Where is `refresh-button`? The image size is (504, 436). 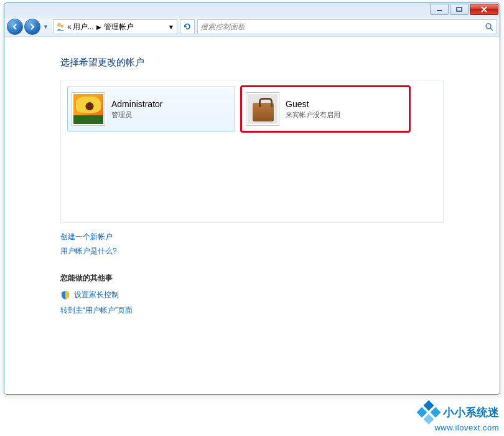
refresh-button is located at coordinates (187, 27).